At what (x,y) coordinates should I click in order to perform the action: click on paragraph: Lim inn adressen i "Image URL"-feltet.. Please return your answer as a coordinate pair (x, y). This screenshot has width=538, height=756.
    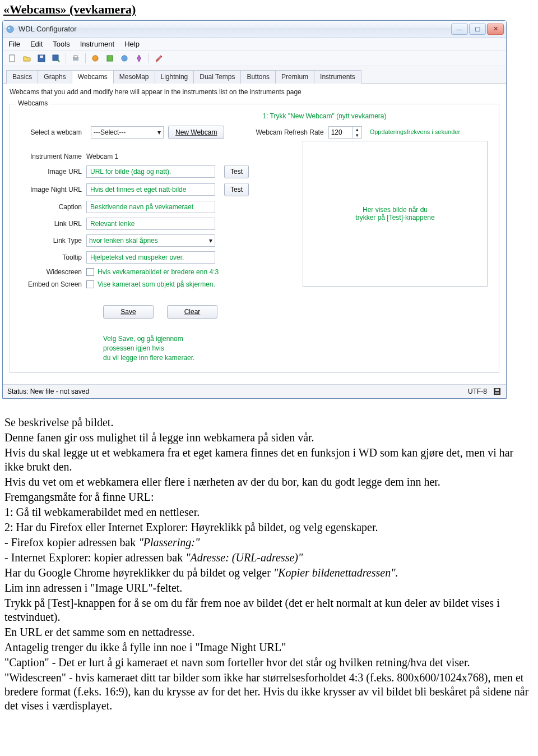
    Looking at the image, I should click on (268, 588).